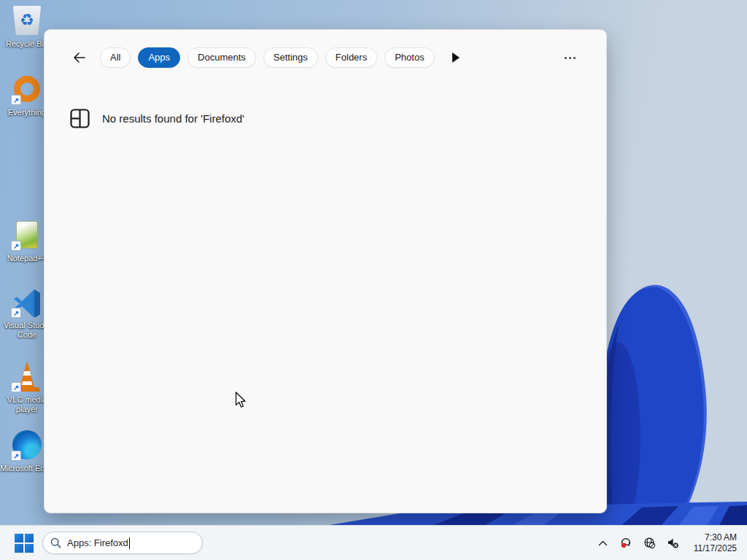 The height and width of the screenshot is (560, 747). I want to click on search-filter-tabs: All Apps Documents Settings Folders Phot…, so click(325, 49).